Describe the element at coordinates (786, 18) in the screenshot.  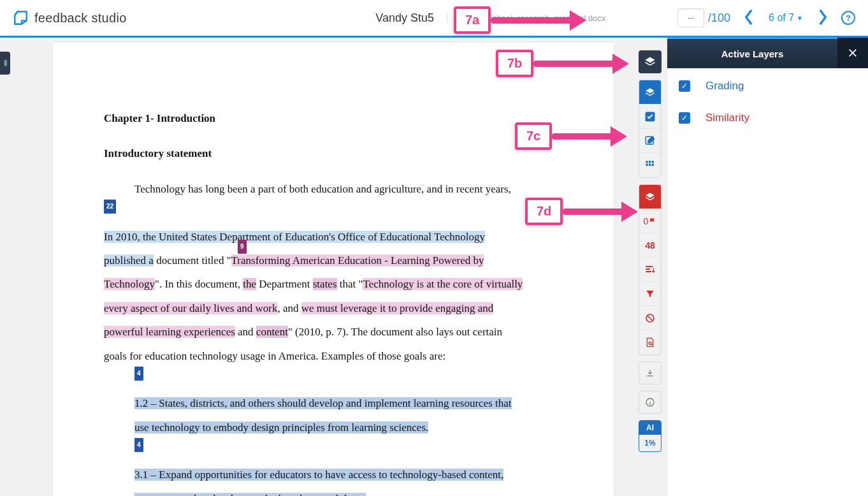
I see `paper-position-dropdown: 6 of 7 ▼` at that location.